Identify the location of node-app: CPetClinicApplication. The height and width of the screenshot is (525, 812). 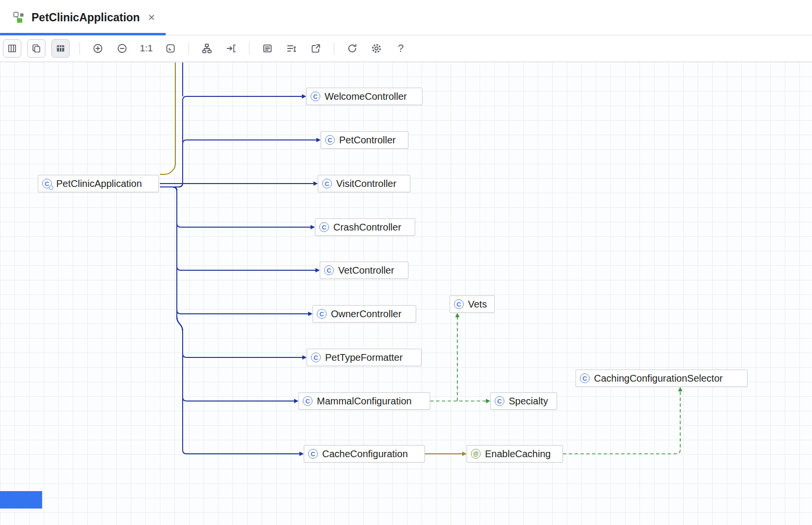
(98, 184).